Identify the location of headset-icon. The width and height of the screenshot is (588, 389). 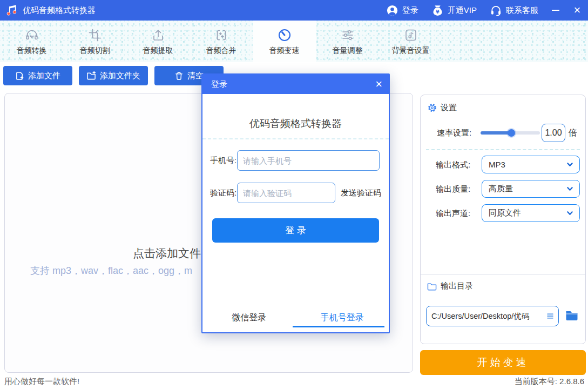
(496, 11).